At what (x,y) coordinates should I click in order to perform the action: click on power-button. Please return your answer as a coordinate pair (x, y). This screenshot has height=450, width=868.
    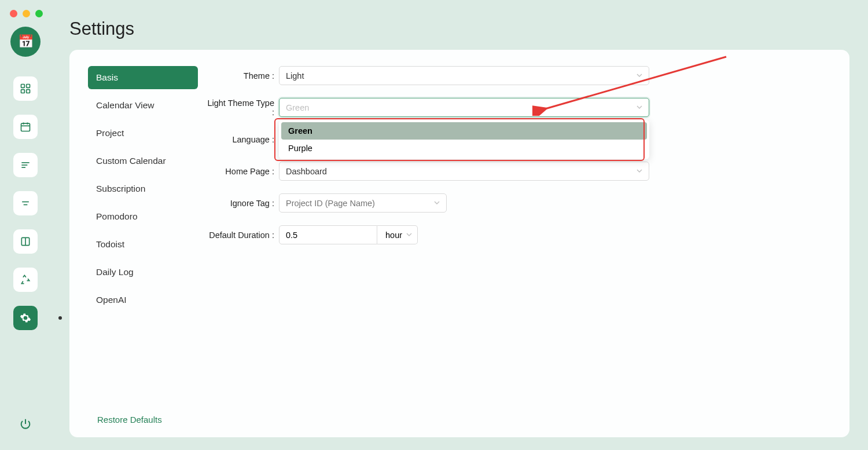
    Looking at the image, I should click on (25, 424).